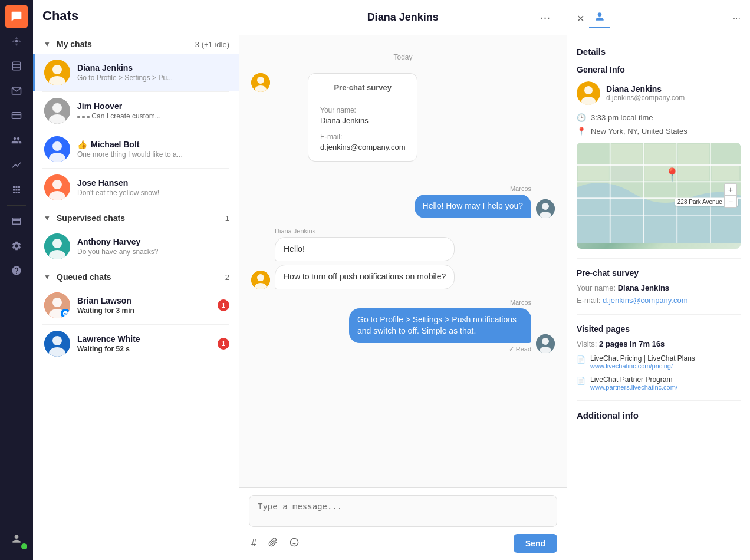 The image size is (750, 560). What do you see at coordinates (17, 280) in the screenshot?
I see `icon-bar` at bounding box center [17, 280].